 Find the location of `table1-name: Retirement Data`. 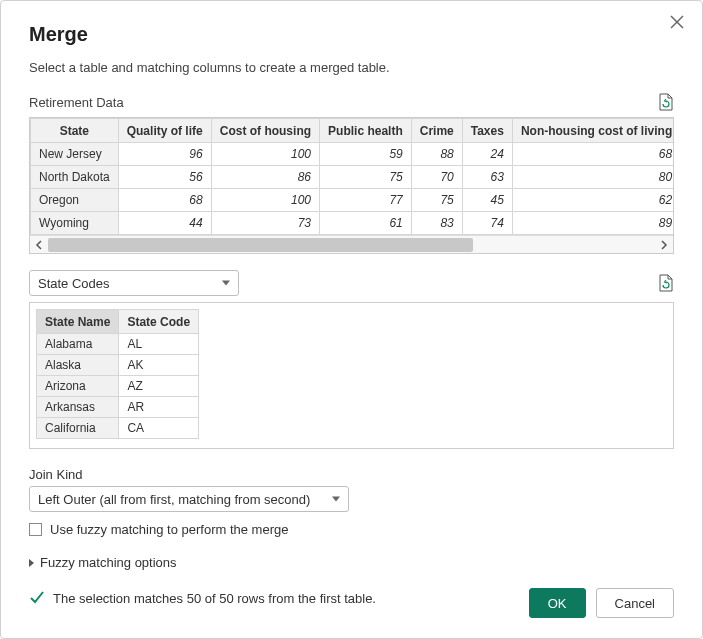

table1-name: Retirement Data is located at coordinates (76, 102).